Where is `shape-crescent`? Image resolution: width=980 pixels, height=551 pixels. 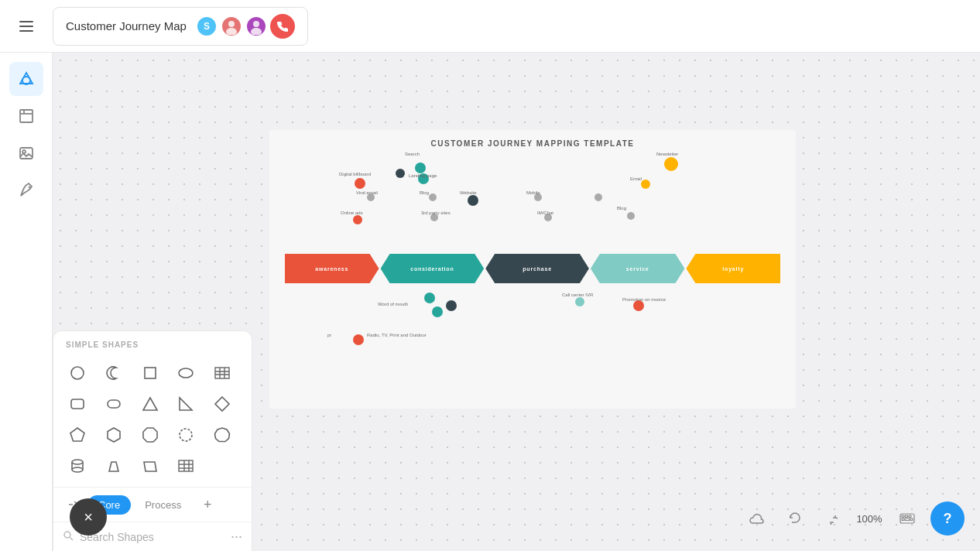
shape-crescent is located at coordinates (114, 373).